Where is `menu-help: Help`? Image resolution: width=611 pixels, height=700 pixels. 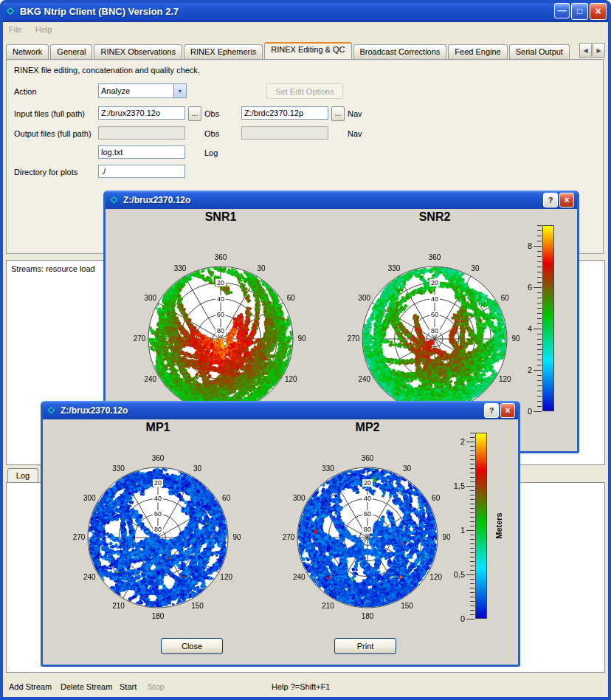
menu-help: Help is located at coordinates (44, 30).